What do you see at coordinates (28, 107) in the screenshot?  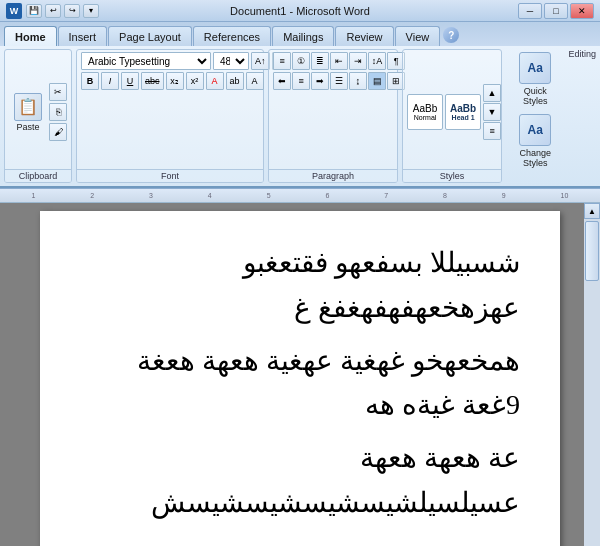 I see `paste-icon: 📋` at bounding box center [28, 107].